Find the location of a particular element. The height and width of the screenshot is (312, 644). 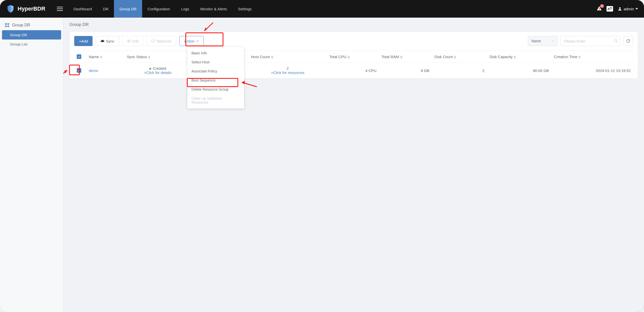

col-disk-capacity: Disk Capacity is located at coordinates (519, 57).